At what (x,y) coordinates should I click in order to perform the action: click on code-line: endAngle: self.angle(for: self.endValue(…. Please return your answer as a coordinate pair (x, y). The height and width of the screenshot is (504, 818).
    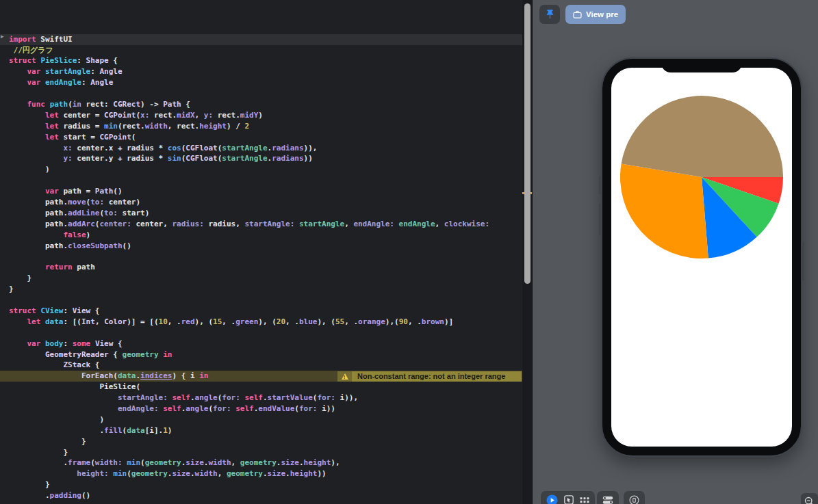
    Looking at the image, I should click on (266, 409).